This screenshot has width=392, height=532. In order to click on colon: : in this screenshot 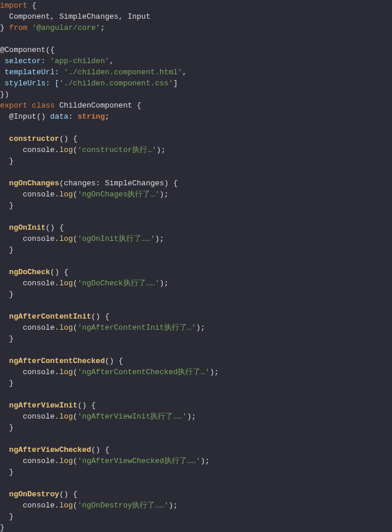, I will do `click(73, 117)`.